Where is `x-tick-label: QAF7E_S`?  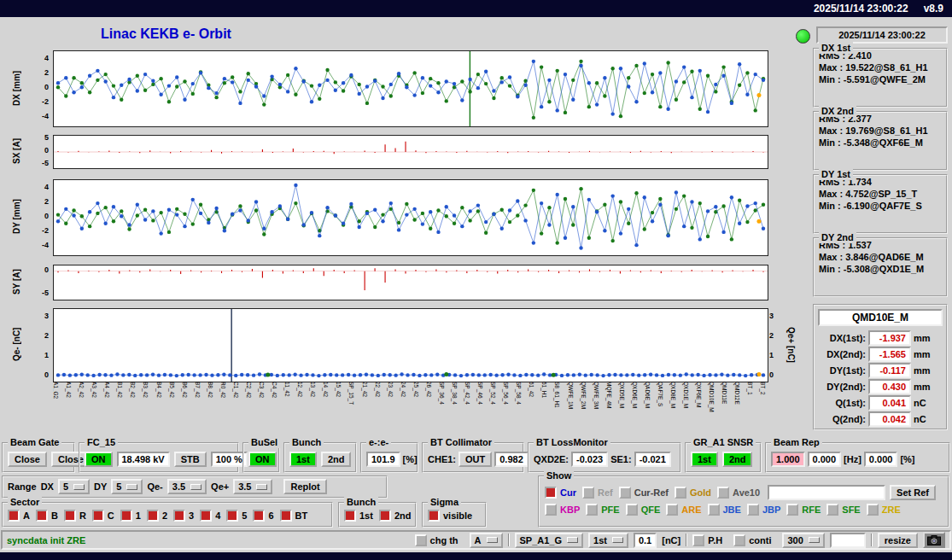
x-tick-label: QAF7E_S is located at coordinates (661, 409).